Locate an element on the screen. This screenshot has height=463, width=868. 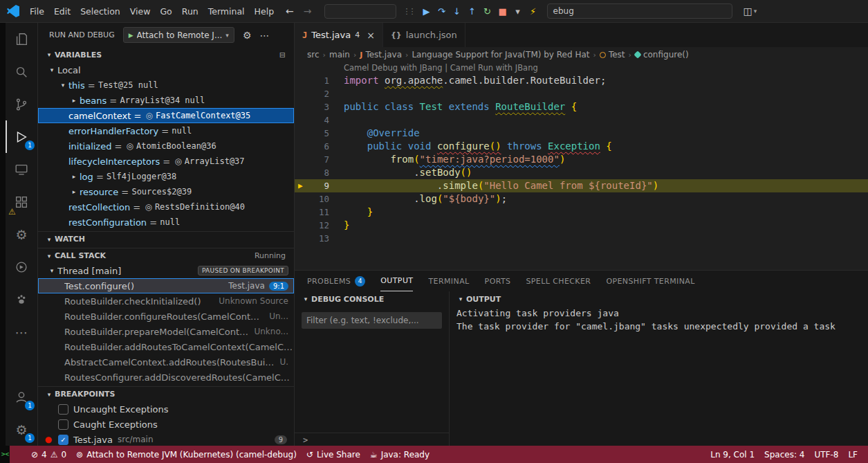
status-java-status: ☕Java: Ready is located at coordinates (400, 455).